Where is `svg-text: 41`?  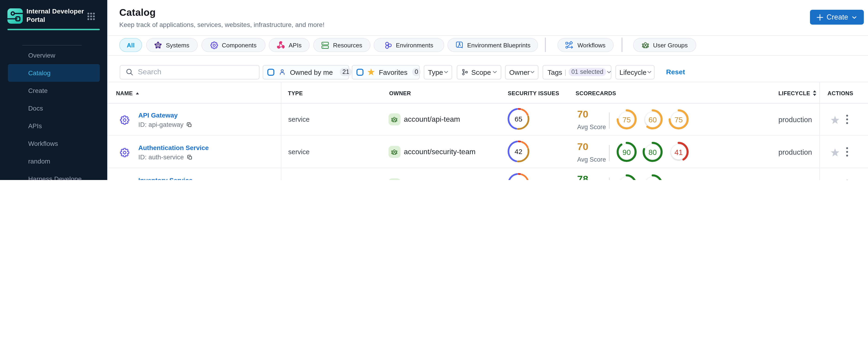 svg-text: 41 is located at coordinates (679, 152).